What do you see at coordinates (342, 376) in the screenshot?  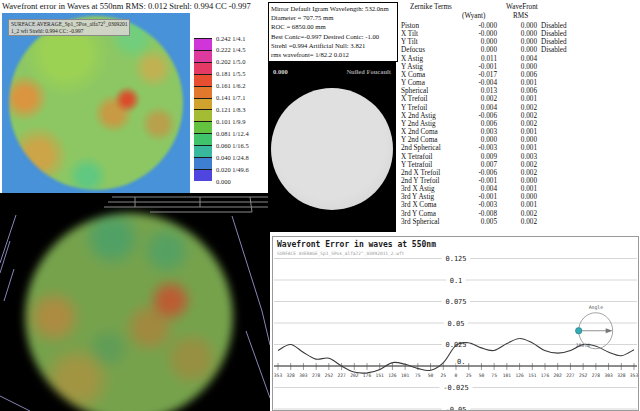 I see `x-tick-label: 227` at bounding box center [342, 376].